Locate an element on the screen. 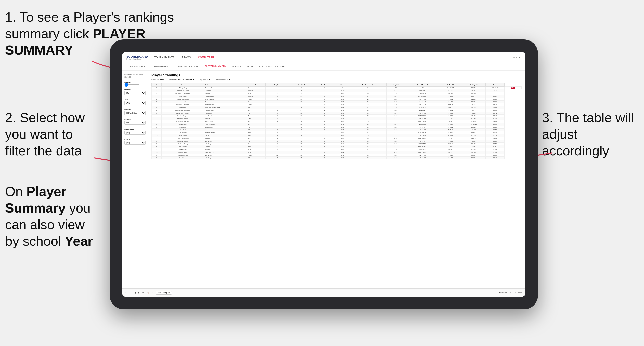  table-row: 4Luke ClatonFlorida StateSecond127268.2-… is located at coordinates (337, 96).